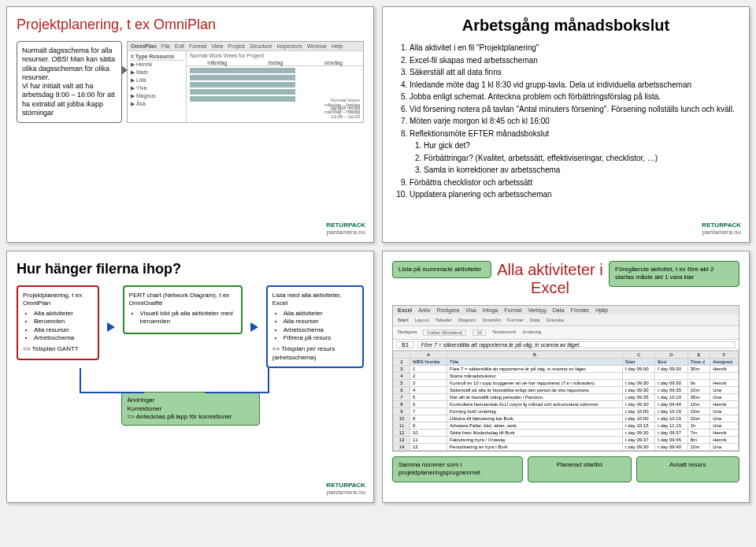 Image resolution: width=756 pixels, height=547 pixels. What do you see at coordinates (458, 470) in the screenshot?
I see `bottom-label-left: Samma nummer som i projektplaneringsprog…` at bounding box center [458, 470].